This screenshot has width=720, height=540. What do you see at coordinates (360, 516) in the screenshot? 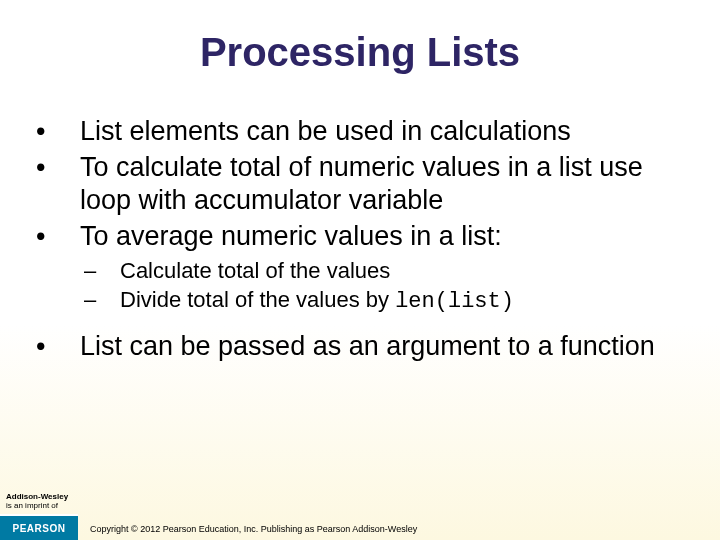
I see `slide-footer: Addison-Wesley is an imprint of PEARSON …` at bounding box center [360, 516].